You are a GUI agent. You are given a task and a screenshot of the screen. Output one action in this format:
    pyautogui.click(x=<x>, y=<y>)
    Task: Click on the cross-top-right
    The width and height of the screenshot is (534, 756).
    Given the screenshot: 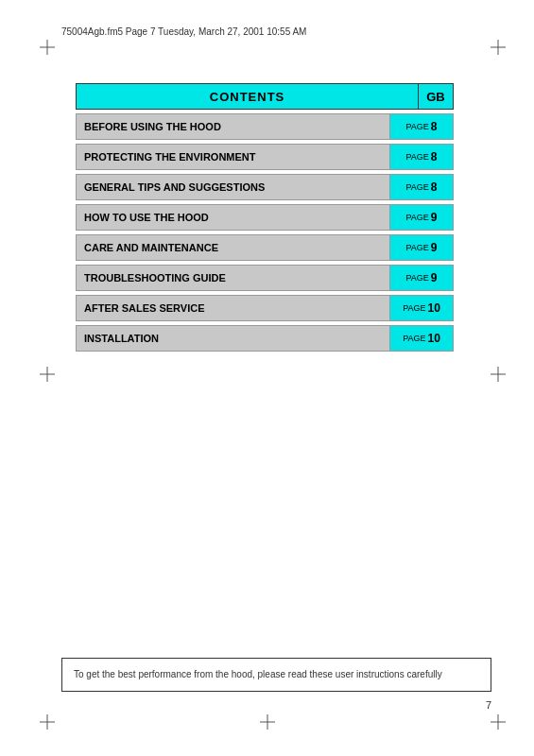 What is the action you would take?
    pyautogui.click(x=498, y=47)
    